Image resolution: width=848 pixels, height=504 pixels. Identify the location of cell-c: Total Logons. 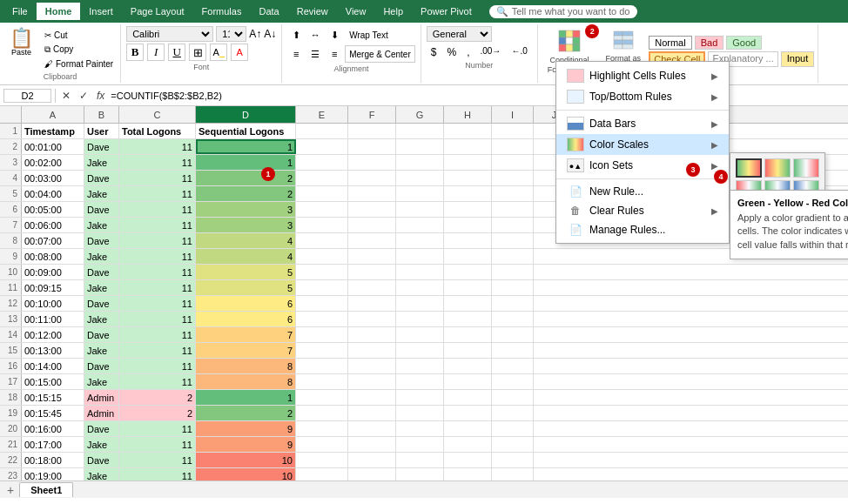
(158, 131).